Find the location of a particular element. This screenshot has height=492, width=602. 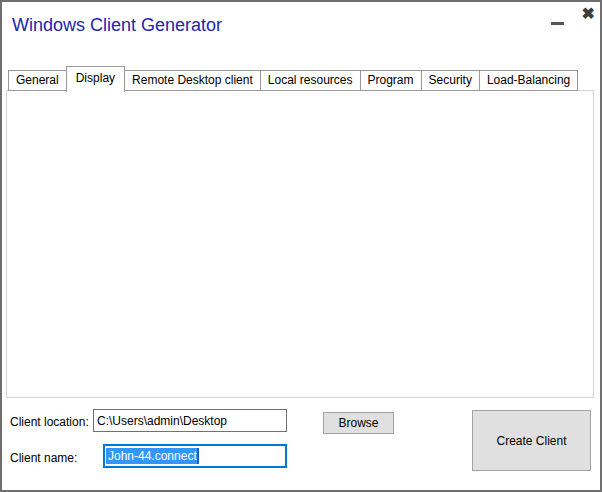

tab-security: Security is located at coordinates (450, 80).